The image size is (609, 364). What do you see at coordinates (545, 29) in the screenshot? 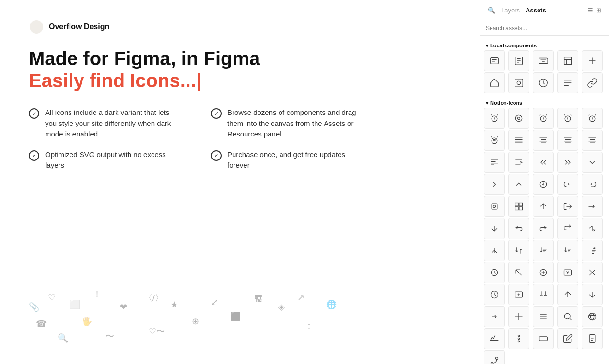
I see `panel-search-bar` at bounding box center [545, 29].